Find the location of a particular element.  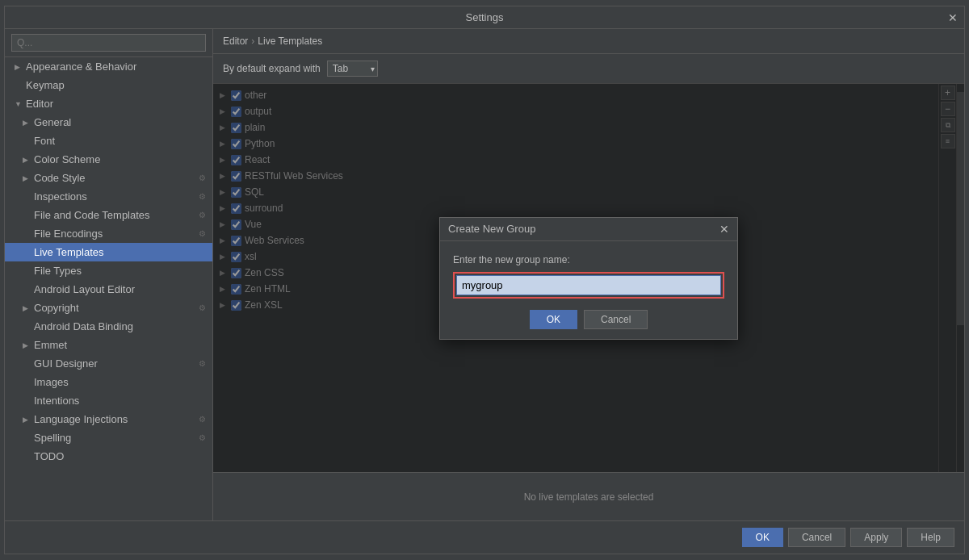

sidebar-item-color-scheme: ▶Color Scheme is located at coordinates (108, 160).